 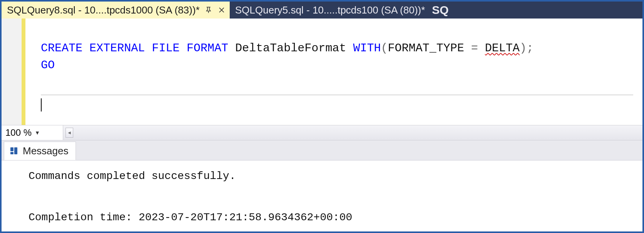 What do you see at coordinates (62, 48) in the screenshot?
I see `keyword-create: CREATE` at bounding box center [62, 48].